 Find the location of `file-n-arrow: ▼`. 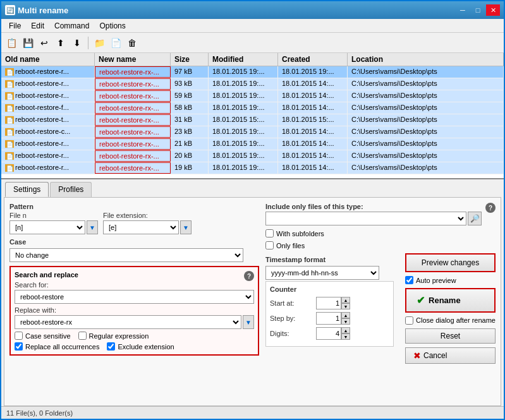

file-n-arrow: ▼ is located at coordinates (92, 227).